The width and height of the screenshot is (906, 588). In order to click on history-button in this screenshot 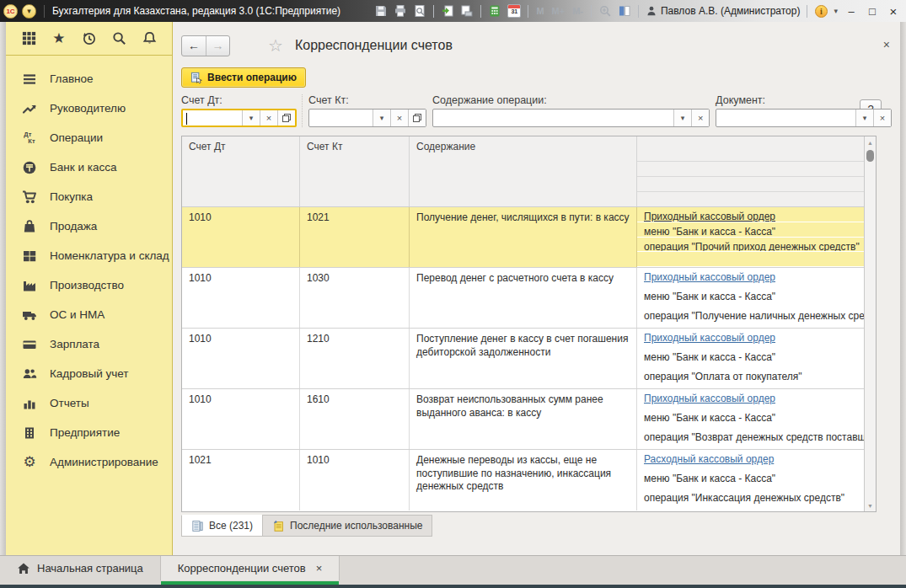, I will do `click(89, 39)`.